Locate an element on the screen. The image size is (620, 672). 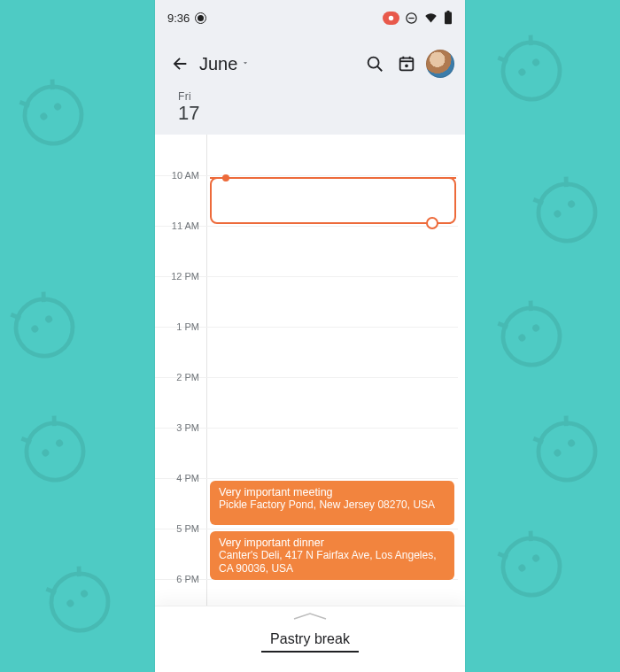
calendar-event: Very important dinnerCanter's Deli, 417 … is located at coordinates (332, 556).